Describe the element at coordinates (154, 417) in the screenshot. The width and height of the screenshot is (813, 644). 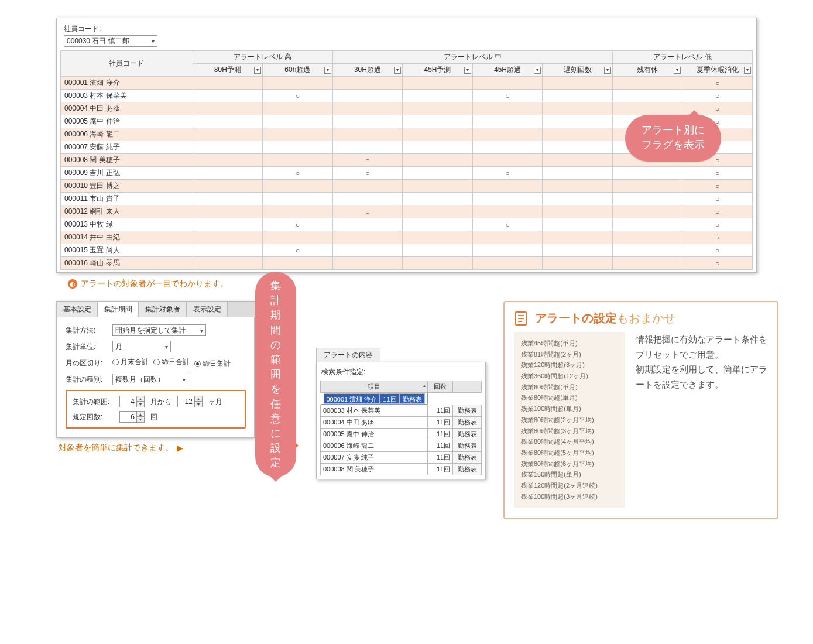
I see `count-suffix: 回` at that location.